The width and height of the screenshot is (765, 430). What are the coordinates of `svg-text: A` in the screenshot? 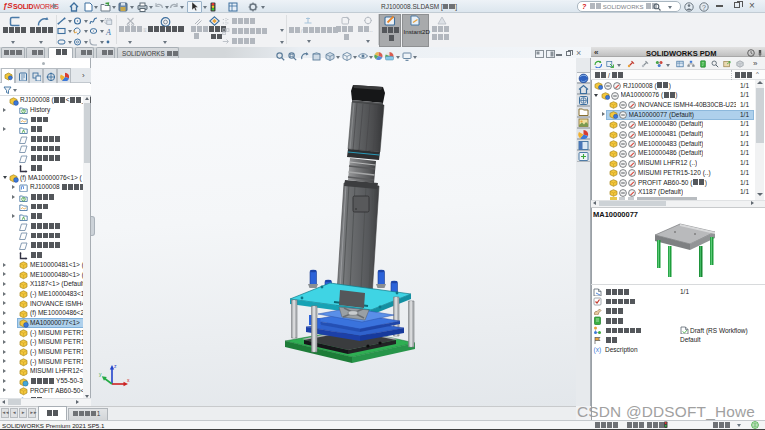 It's located at (108, 32).